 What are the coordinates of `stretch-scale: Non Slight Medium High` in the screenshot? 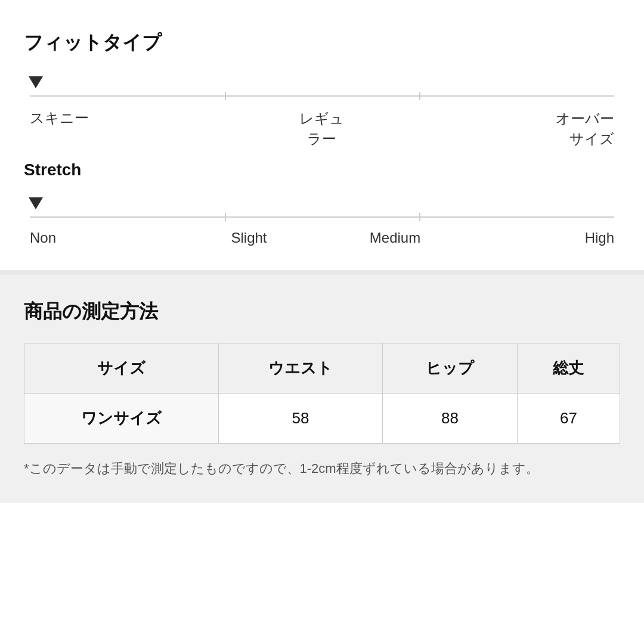 It's located at (322, 221).